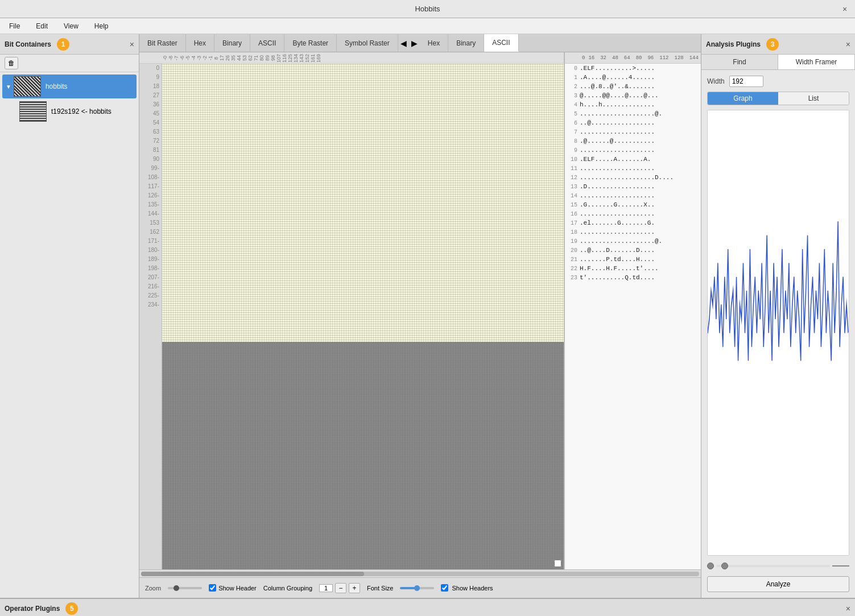  Describe the element at coordinates (428, 607) in the screenshot. I see `operator-plugins-panel: Operator Plugins 5 × Take Skip Header Fr…` at that location.